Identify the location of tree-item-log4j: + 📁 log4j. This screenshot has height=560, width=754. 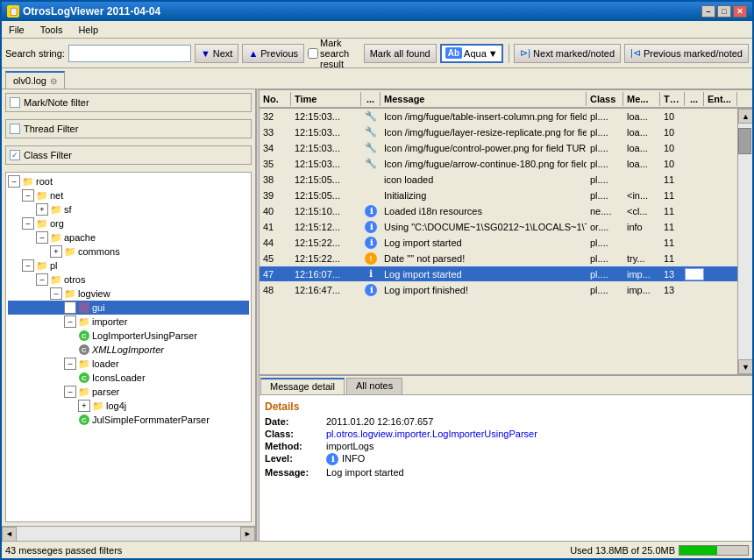
(128, 406).